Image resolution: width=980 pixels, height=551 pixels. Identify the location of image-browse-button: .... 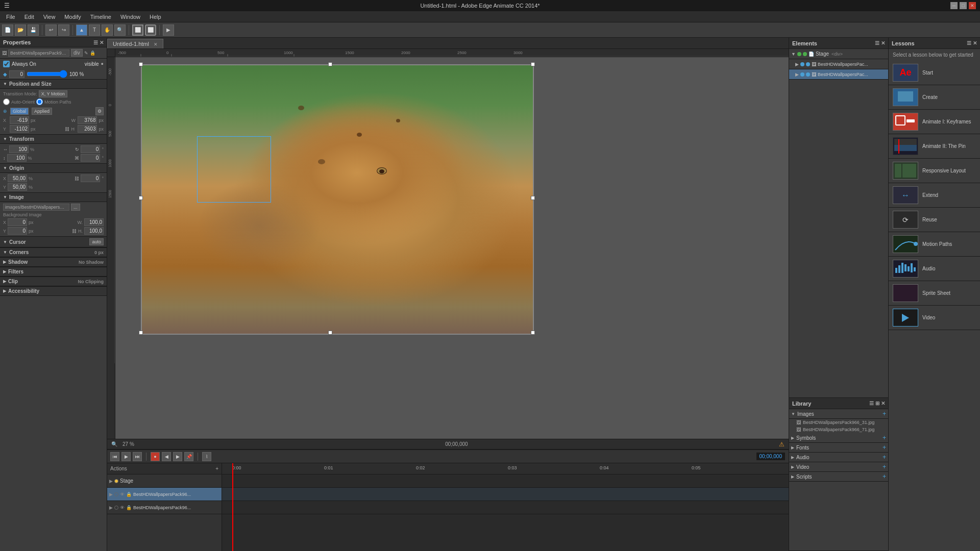
(76, 207).